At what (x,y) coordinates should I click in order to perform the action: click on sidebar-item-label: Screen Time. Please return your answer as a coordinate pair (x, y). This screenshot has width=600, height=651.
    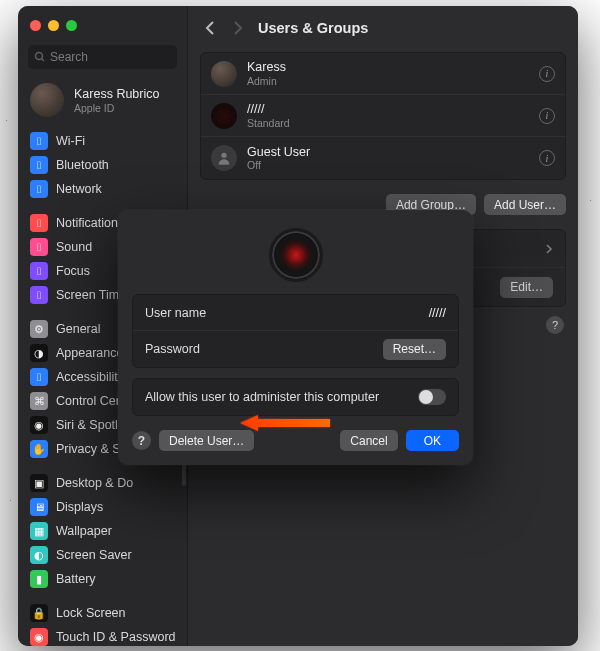
    Looking at the image, I should click on (91, 295).